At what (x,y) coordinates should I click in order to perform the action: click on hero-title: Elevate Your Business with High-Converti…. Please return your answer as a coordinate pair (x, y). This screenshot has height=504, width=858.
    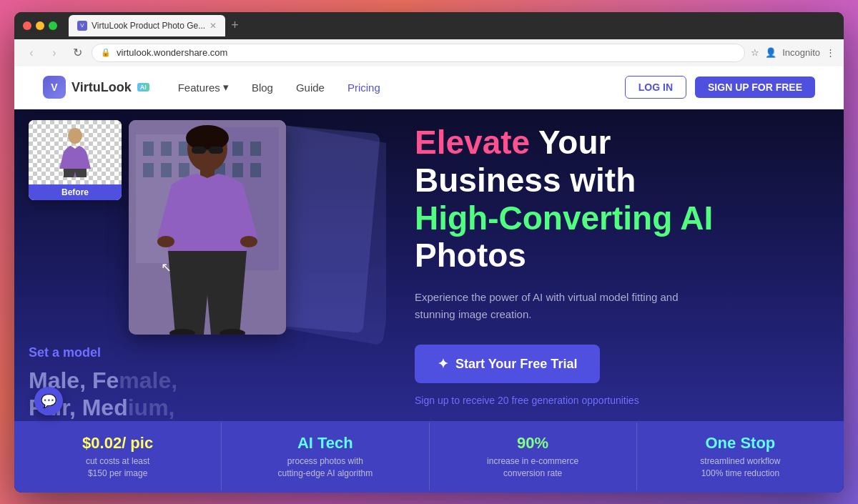
    Looking at the image, I should click on (608, 199).